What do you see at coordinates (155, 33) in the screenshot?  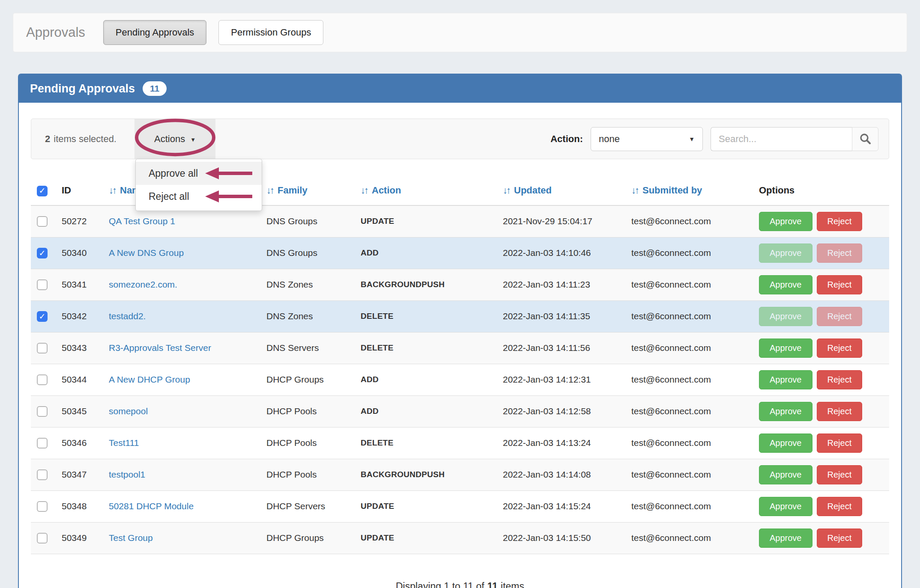 I see `tab-pending-approvals: Pending Approvals` at bounding box center [155, 33].